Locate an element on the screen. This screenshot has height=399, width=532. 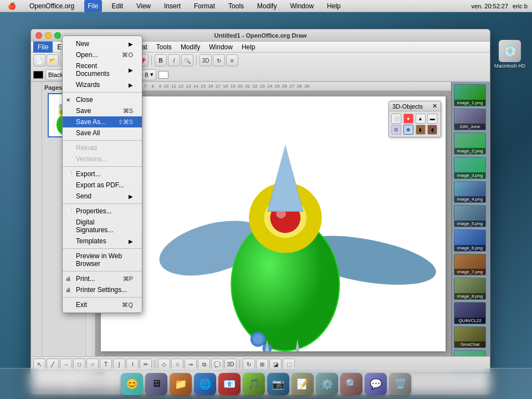
menubar-tools: Tools is located at coordinates (236, 6).